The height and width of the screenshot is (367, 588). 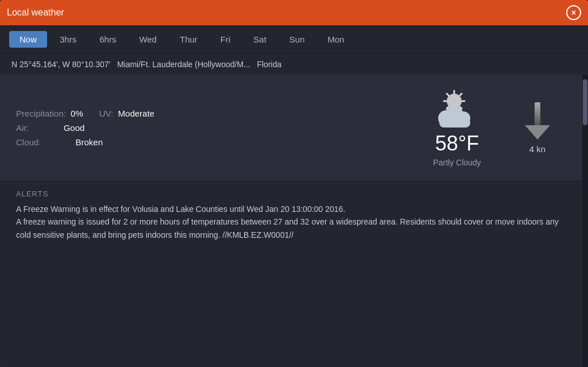 What do you see at coordinates (294, 64) in the screenshot?
I see `location-bar: N 25°45.164', W 80°10.307' Miami/Ft. Lau…` at bounding box center [294, 64].